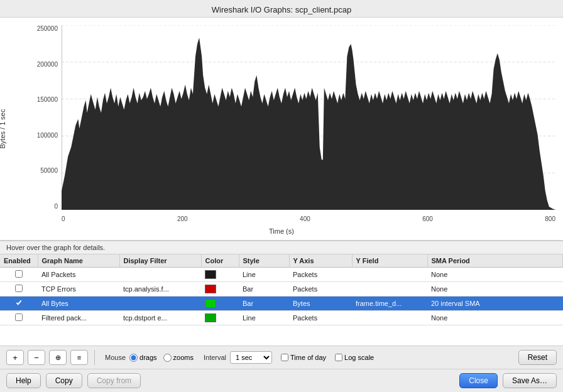 The image size is (563, 392). Describe the element at coordinates (495, 304) in the screenshot. I see `sma-period-cell: 20 interval SMA` at that location.